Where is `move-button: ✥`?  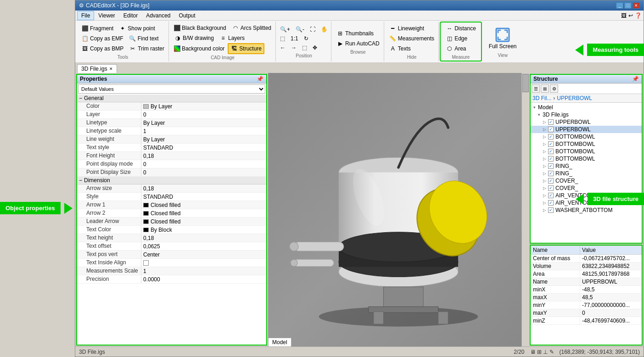
move-button: ✥ is located at coordinates (315, 48).